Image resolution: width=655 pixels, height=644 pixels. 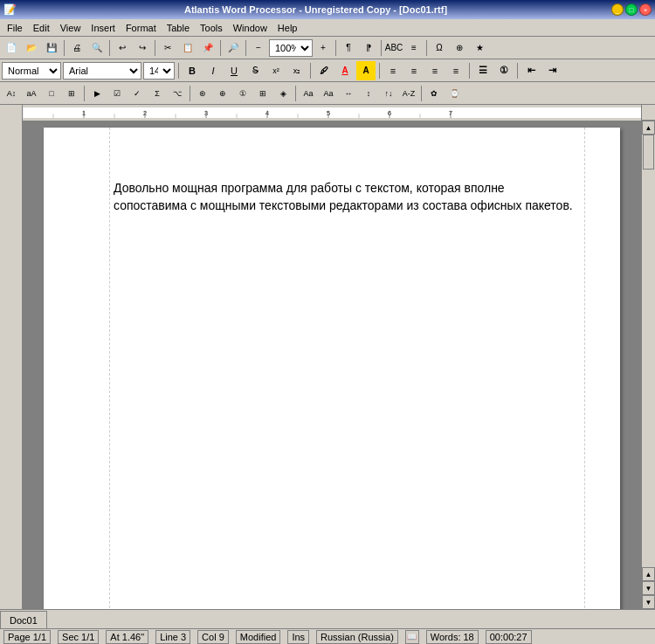 I want to click on t3-btn14: ◈, so click(x=283, y=93).